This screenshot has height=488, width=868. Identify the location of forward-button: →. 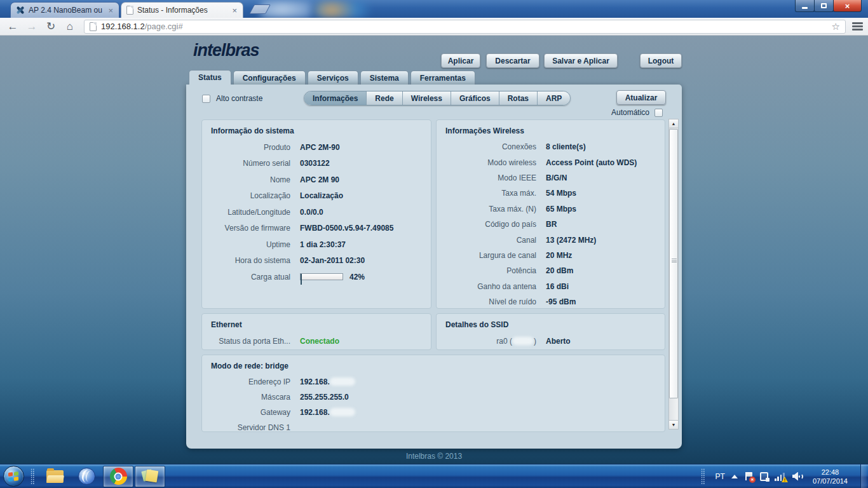
(32, 27).